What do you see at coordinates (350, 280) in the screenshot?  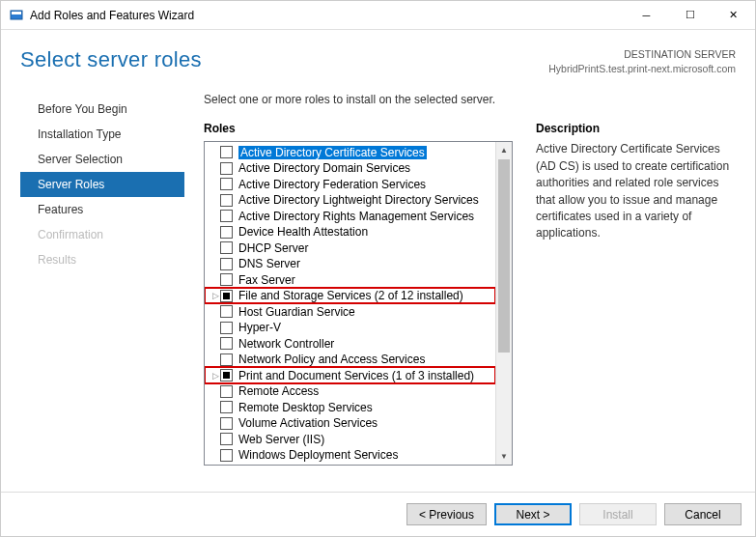 I see `role-row: Fax Server` at bounding box center [350, 280].